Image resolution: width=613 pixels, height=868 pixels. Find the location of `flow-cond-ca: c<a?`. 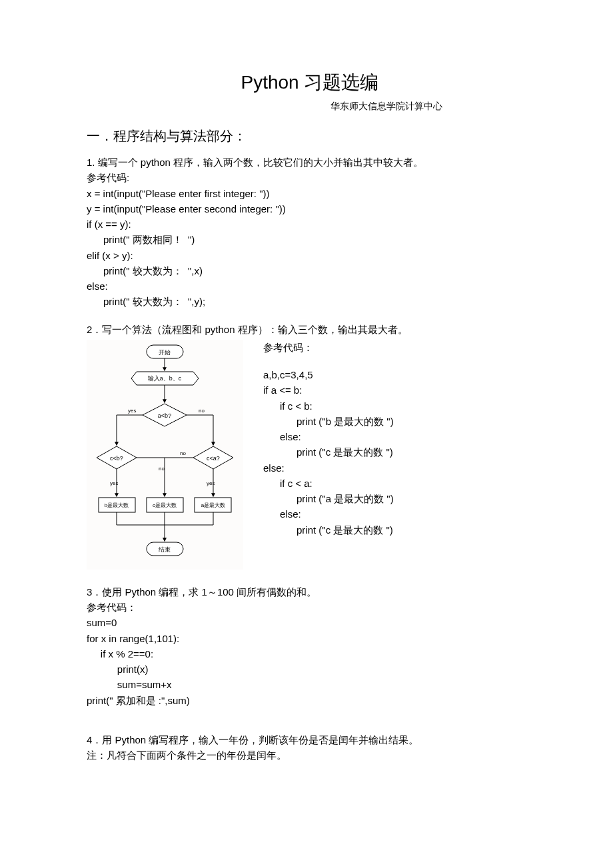

flow-cond-ca: c<a? is located at coordinates (213, 458).